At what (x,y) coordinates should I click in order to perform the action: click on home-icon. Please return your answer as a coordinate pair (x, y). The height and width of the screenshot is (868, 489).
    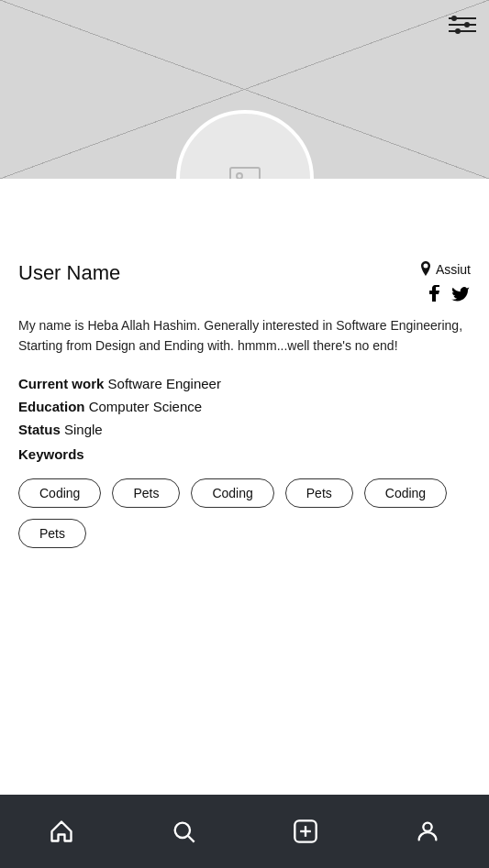
    Looking at the image, I should click on (61, 831).